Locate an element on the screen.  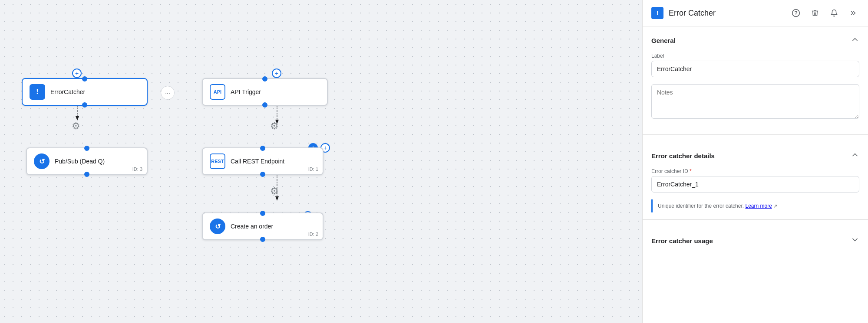
pubsub-bottom-connector is located at coordinates (87, 174).